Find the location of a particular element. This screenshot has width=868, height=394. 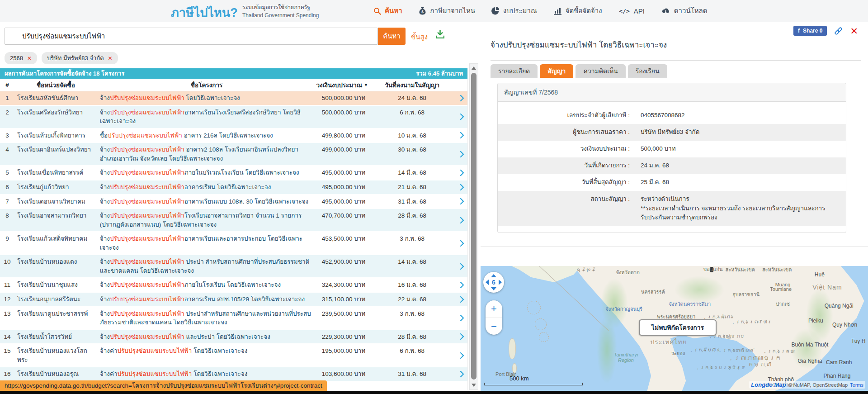

field-value: 24 ม.ค. 68 is located at coordinates (735, 166).